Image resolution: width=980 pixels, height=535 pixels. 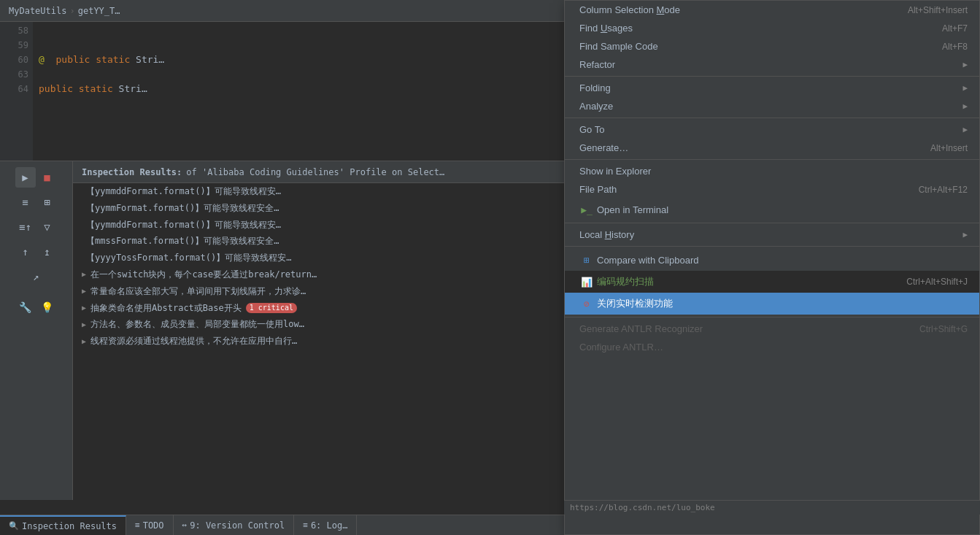 What do you see at coordinates (587, 209) in the screenshot?
I see `terminal-icon: ▶_` at bounding box center [587, 209].